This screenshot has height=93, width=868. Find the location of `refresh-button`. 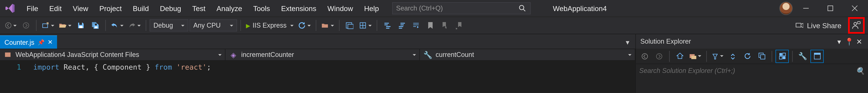

refresh-button is located at coordinates (747, 56).